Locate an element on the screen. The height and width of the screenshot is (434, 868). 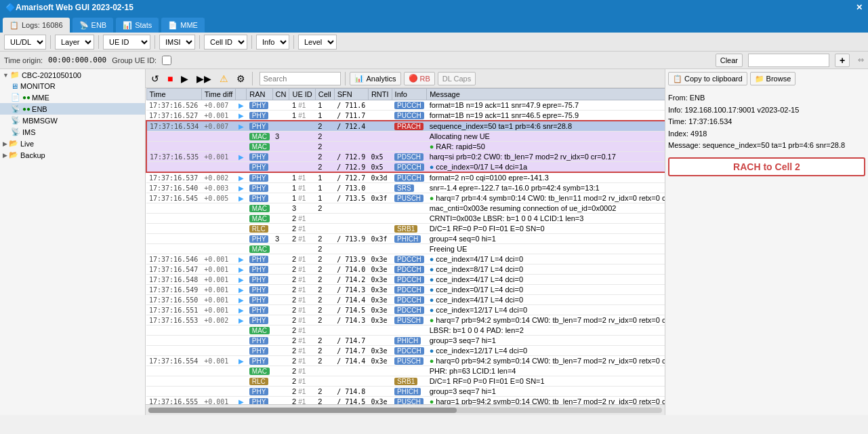
table-row: 17:37:16.545 +0.005 ▶ PHY 1 #1 1 / 713.5… is located at coordinates (405, 198).